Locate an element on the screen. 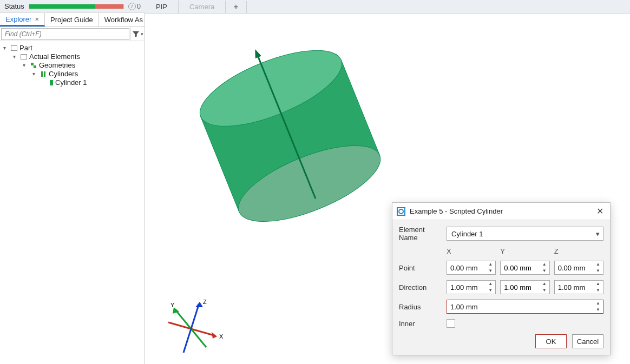  direction-label: Direction is located at coordinates (421, 288).